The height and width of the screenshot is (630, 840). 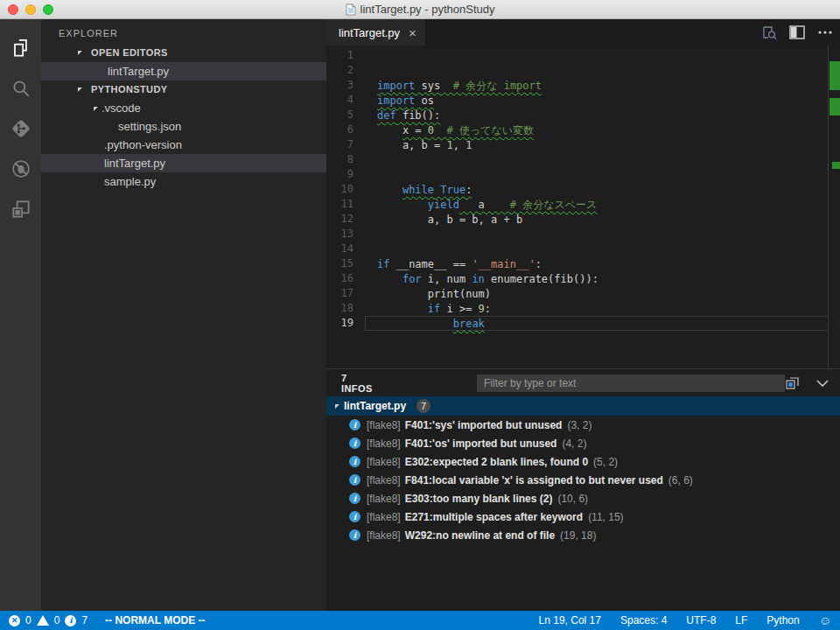 What do you see at coordinates (583, 278) in the screenshot?
I see `code-line: 16 for i, num in enumerate(fib()):` at bounding box center [583, 278].